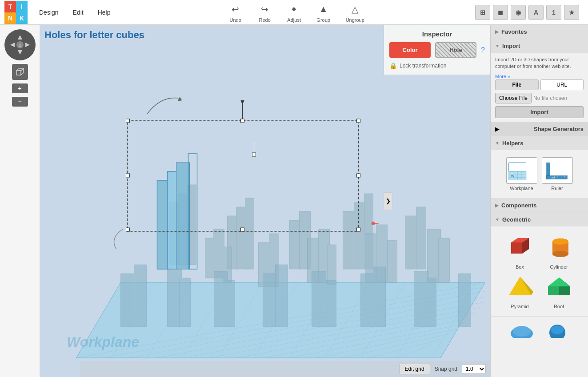 The image size is (588, 377). What do you see at coordinates (540, 98) in the screenshot?
I see `choose-file-row: Choose File No file chosen` at bounding box center [540, 98].